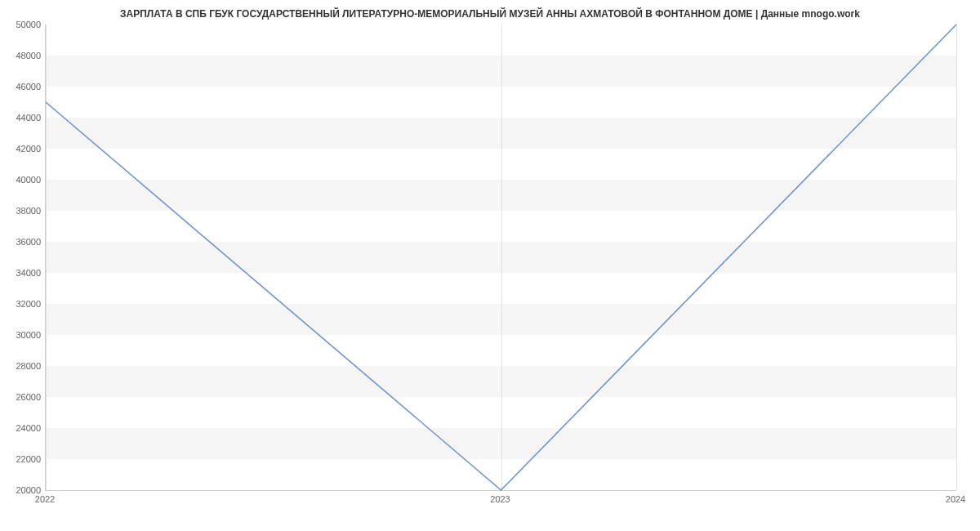 The height and width of the screenshot is (531, 980). I want to click on y-tick-label: 26000, so click(24, 397).